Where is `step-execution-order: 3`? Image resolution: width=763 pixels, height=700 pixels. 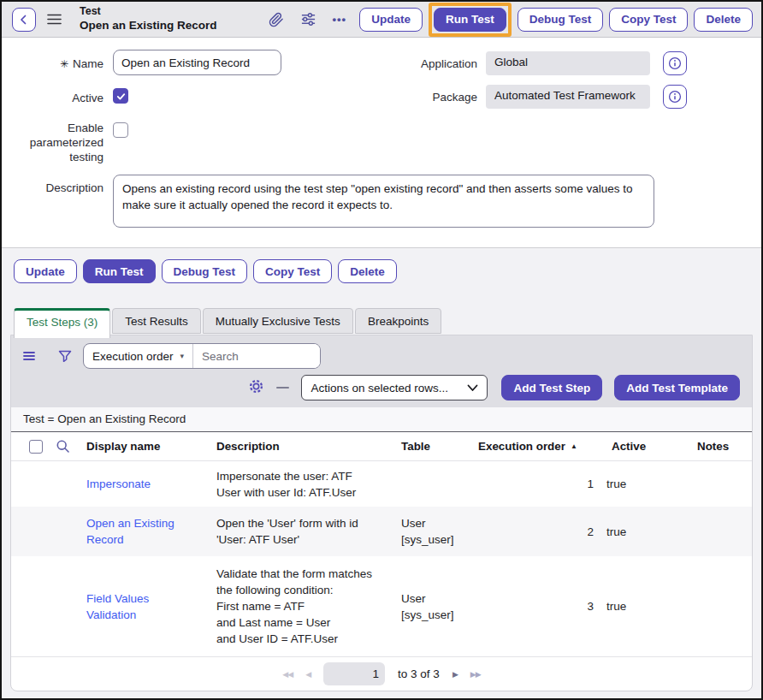
step-execution-order: 3 is located at coordinates (534, 606).